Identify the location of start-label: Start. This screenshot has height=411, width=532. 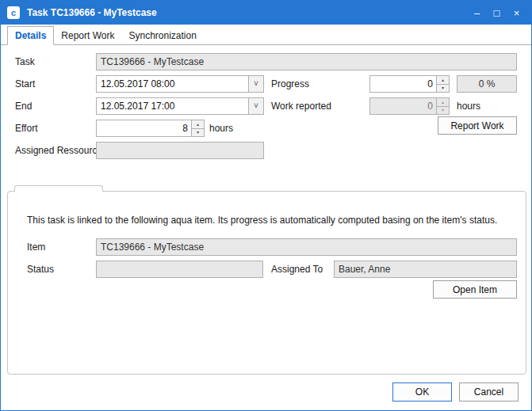
(25, 84).